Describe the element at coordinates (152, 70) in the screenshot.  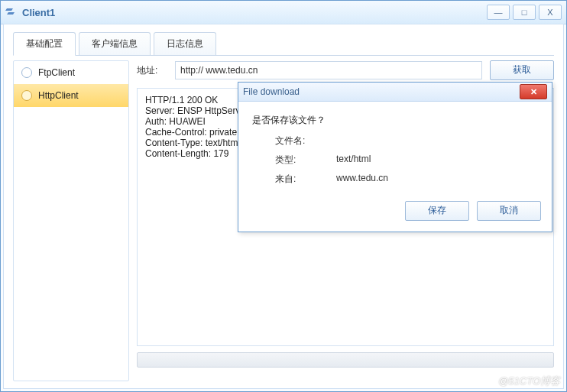
I see `url-label: 地址:` at that location.